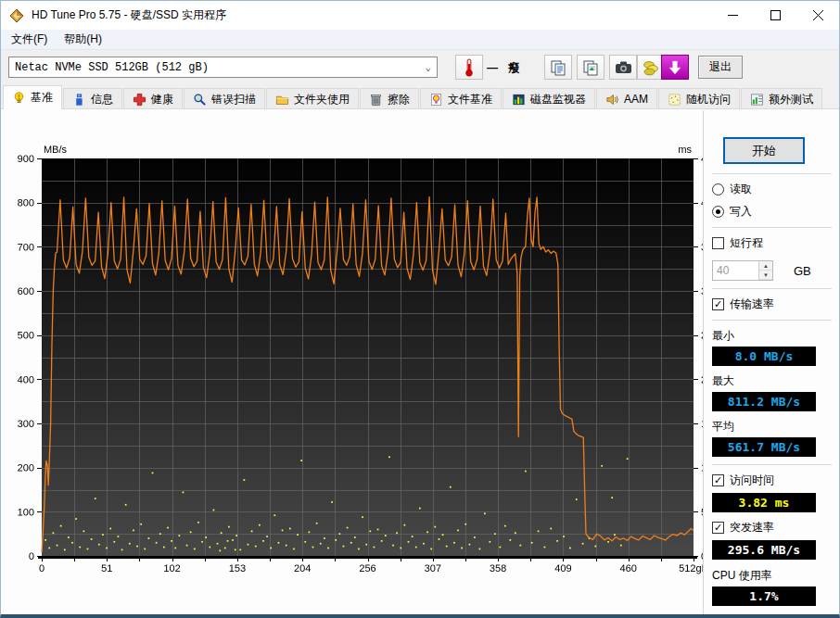 Image resolution: width=840 pixels, height=618 pixels. I want to click on read-radio-label: 读取, so click(741, 189).